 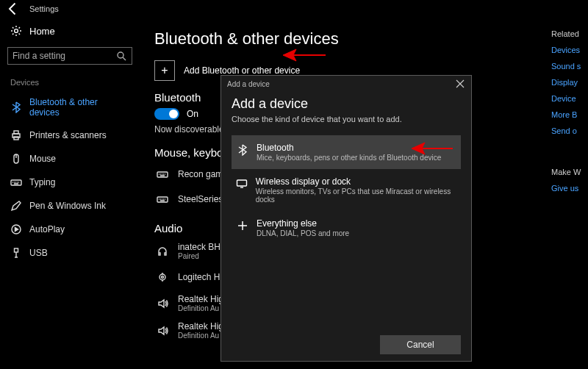 What do you see at coordinates (368, 39) in the screenshot?
I see `page-title: Bluetooth & other devices` at bounding box center [368, 39].